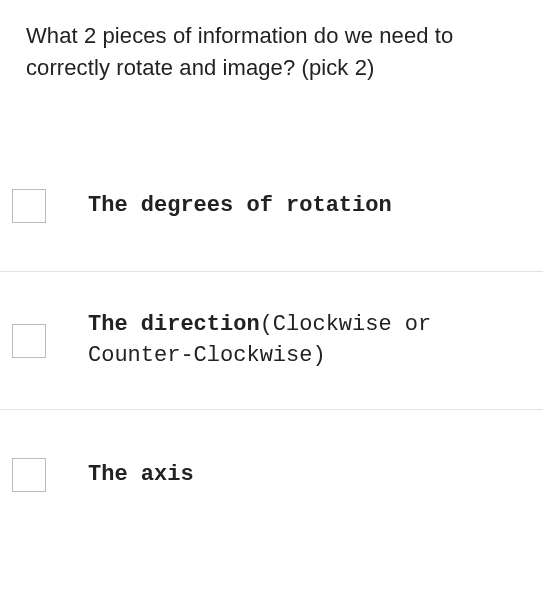 The height and width of the screenshot is (614, 543). Describe the element at coordinates (255, 206) in the screenshot. I see `option-label: The degrees of rotation` at that location.